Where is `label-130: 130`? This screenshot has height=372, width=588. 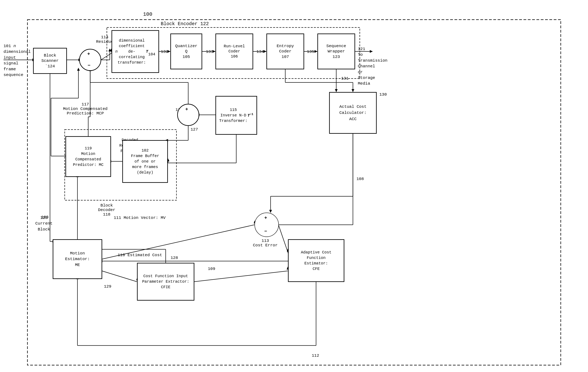 label-130: 130 is located at coordinates (383, 94).